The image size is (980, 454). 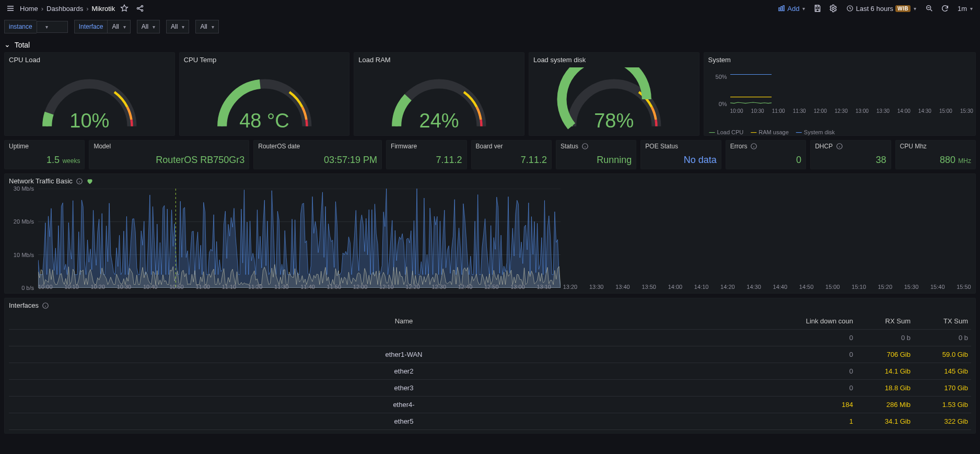 I want to click on panel-title: CPU Load, so click(x=90, y=59).